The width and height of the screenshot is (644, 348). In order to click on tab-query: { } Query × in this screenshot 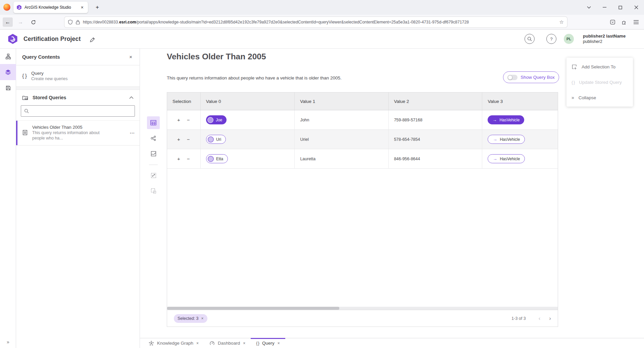, I will do `click(268, 343)`.